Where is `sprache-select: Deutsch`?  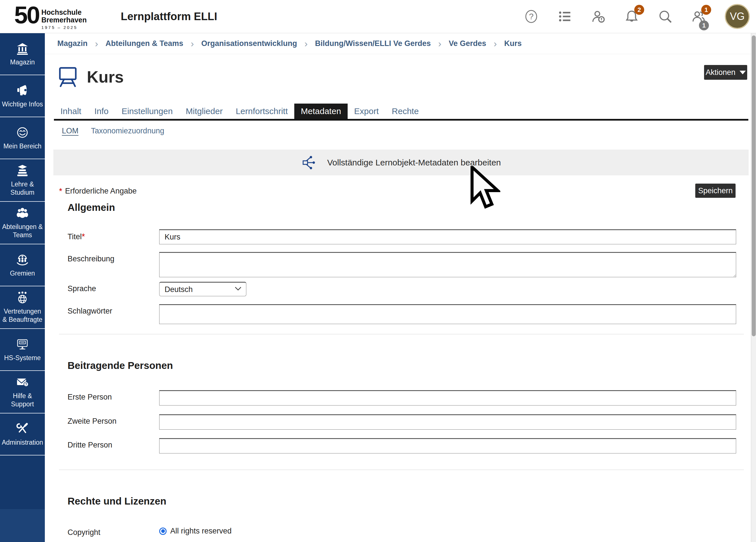
sprache-select: Deutsch is located at coordinates (203, 289).